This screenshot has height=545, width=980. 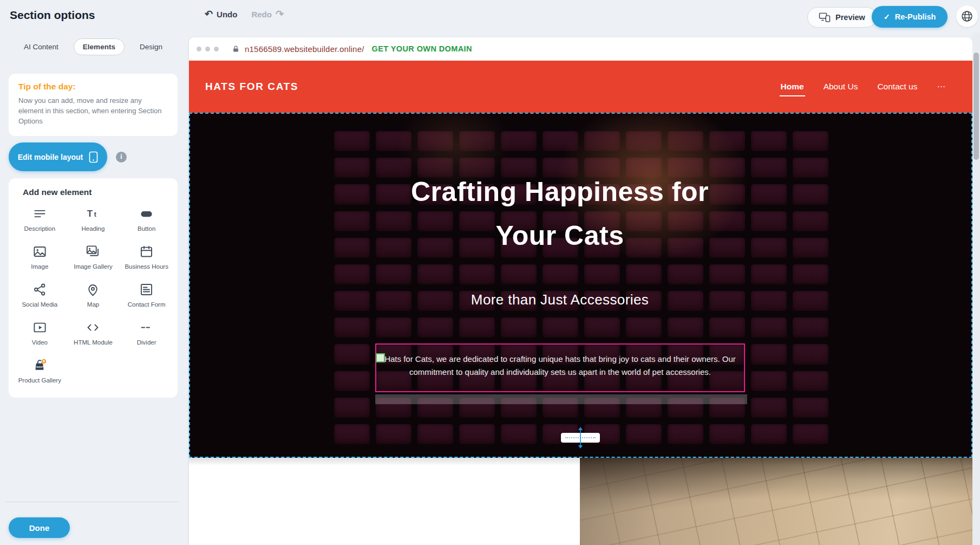 What do you see at coordinates (560, 300) in the screenshot?
I see `hero-subtitle: More than Just Accessories` at bounding box center [560, 300].